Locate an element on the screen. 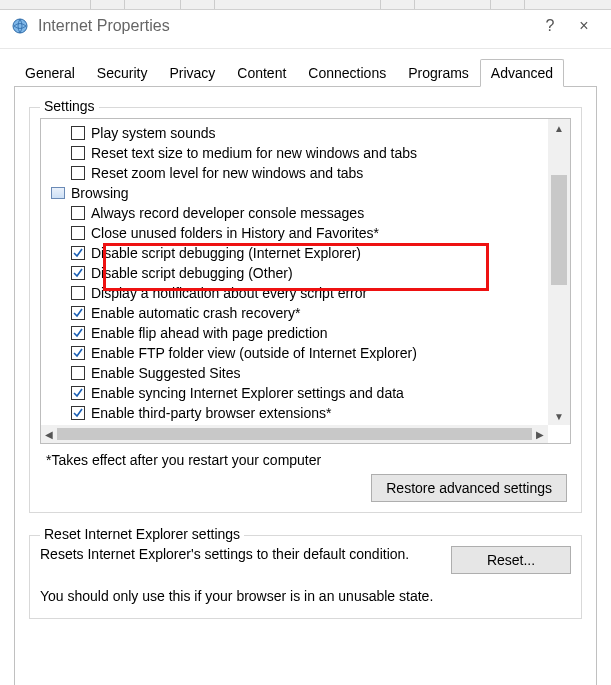 The image size is (611, 685). tree-item-label: Play system sounds is located at coordinates (154, 133).